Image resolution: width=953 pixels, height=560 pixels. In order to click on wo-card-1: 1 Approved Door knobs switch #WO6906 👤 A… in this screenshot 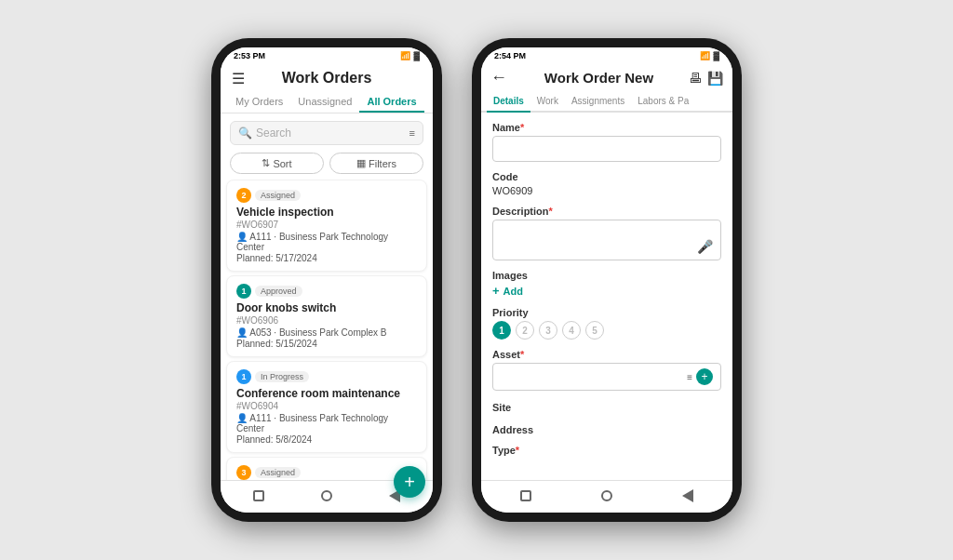, I will do `click(327, 316)`.